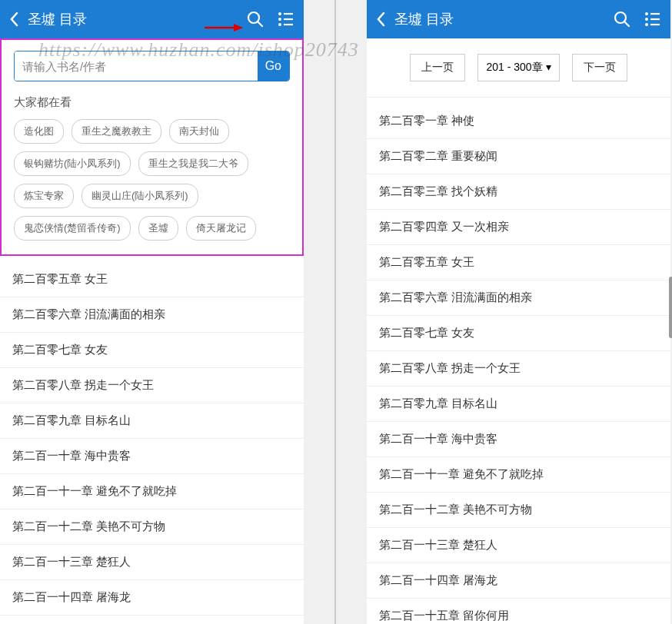 This screenshot has height=624, width=672. Describe the element at coordinates (72, 164) in the screenshot. I see `recommend-tag: 银钩赌坊(陆小凤系列)` at that location.